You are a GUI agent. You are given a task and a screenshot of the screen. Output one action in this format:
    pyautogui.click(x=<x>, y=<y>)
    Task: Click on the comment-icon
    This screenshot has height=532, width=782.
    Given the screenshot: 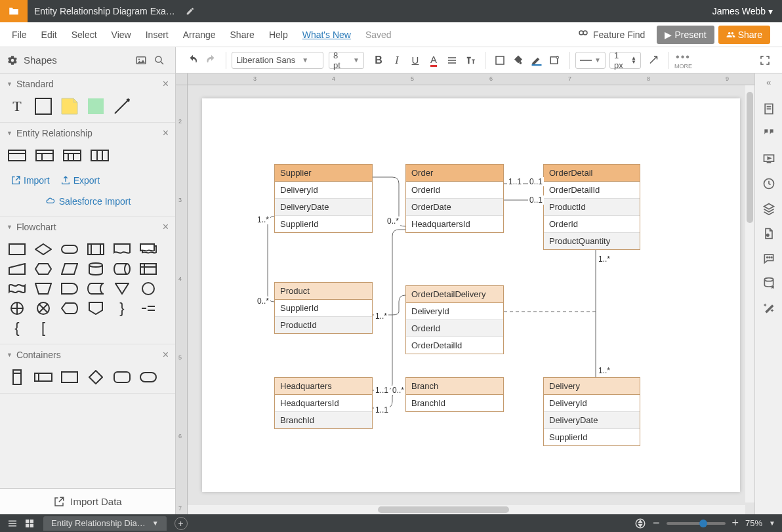 What is the action you would take?
    pyautogui.click(x=769, y=134)
    